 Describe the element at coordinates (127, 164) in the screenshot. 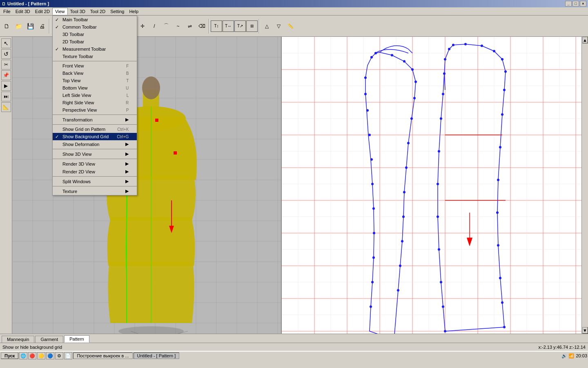

I see `arrow-render-3d-view: ▶` at that location.